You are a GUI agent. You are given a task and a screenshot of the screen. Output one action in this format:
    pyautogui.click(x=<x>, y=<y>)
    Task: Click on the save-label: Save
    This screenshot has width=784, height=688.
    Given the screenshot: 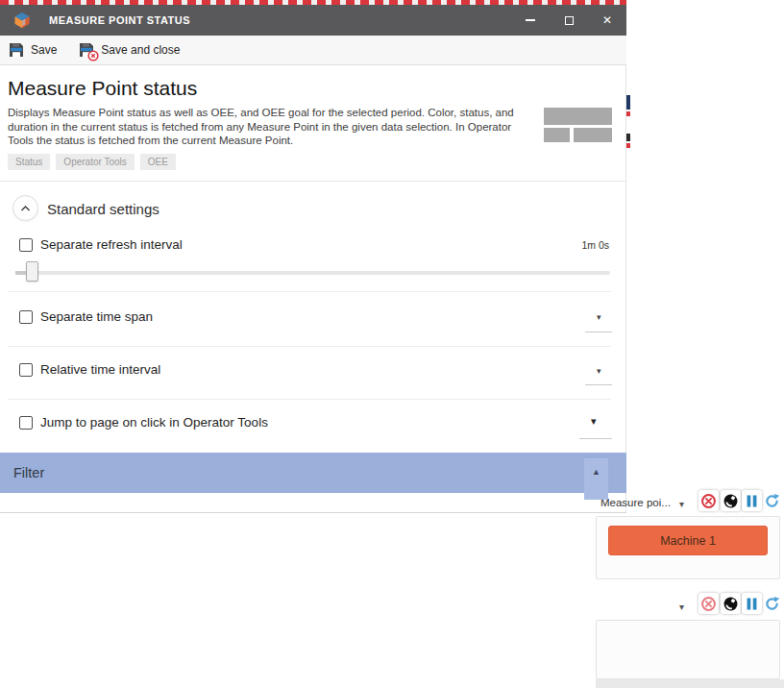 What is the action you would take?
    pyautogui.click(x=44, y=50)
    